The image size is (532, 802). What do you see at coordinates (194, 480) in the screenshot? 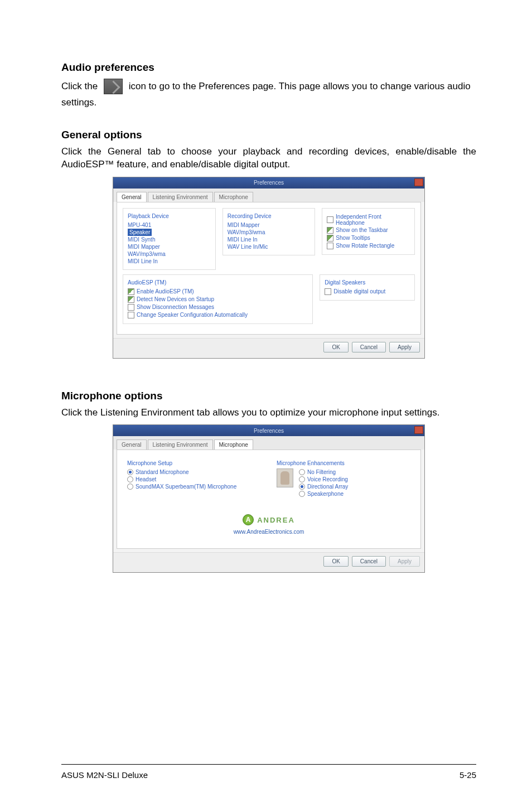
I see `radio-headset: Headset` at bounding box center [194, 480].